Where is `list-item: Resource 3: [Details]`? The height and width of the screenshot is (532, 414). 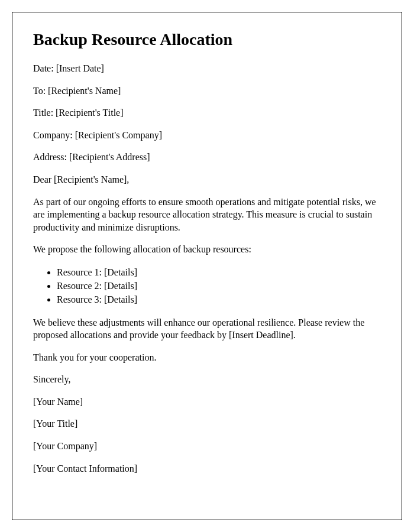
list-item: Resource 3: [Details] is located at coordinates (219, 299).